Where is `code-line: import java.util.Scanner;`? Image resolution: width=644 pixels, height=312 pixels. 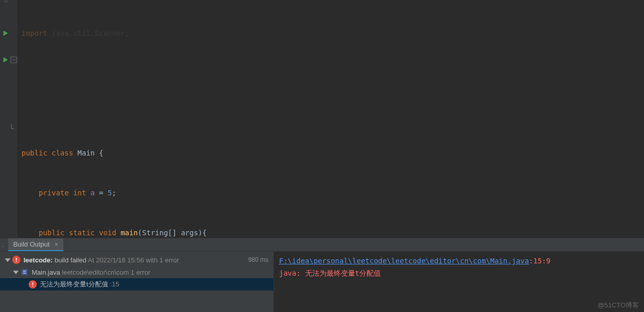
code-line: import java.util.Scanner; is located at coordinates (331, 33).